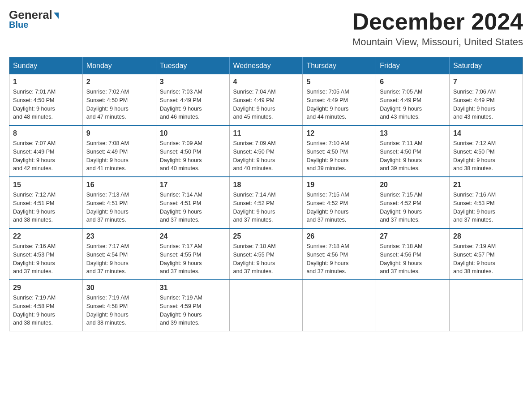  What do you see at coordinates (413, 185) in the screenshot?
I see `day-number: 20` at bounding box center [413, 185].